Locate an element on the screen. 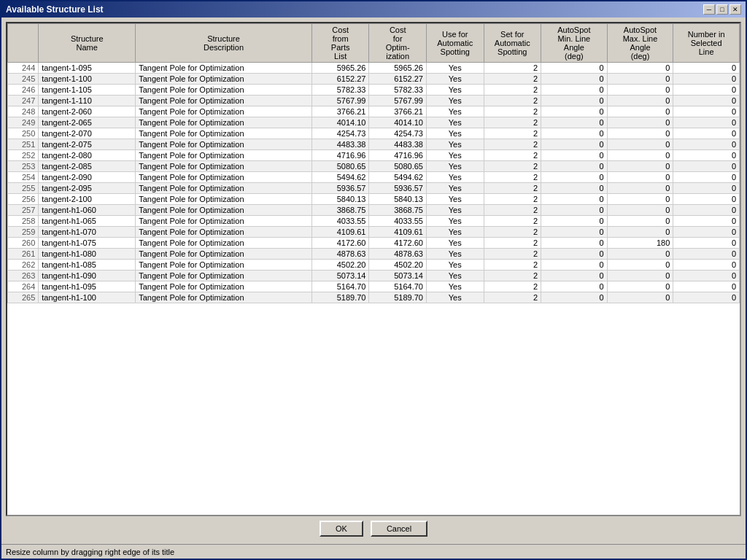 This screenshot has height=560, width=747. table-cell: 5767.99 is located at coordinates (340, 101).